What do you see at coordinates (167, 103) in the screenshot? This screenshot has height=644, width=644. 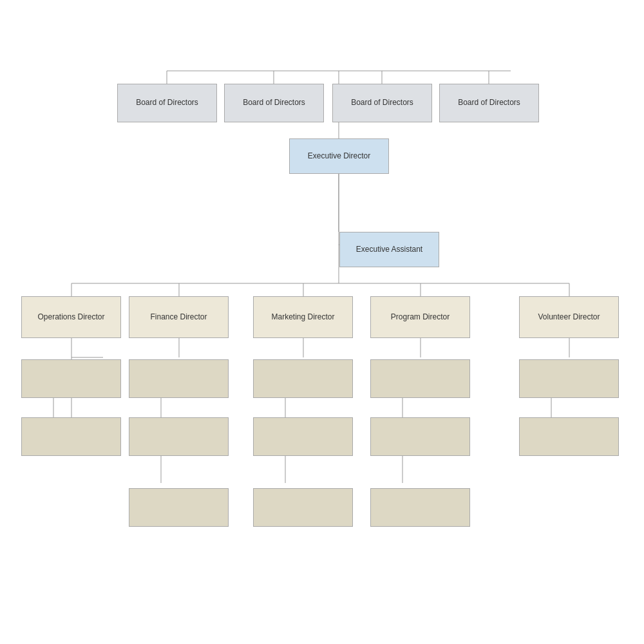 I see `board-node-1: Board of Directors` at bounding box center [167, 103].